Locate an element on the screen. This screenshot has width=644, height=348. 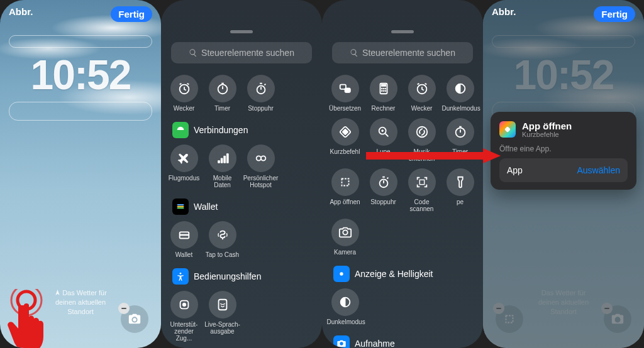
control-flugmodus: Flugmodus is located at coordinates (184, 166).